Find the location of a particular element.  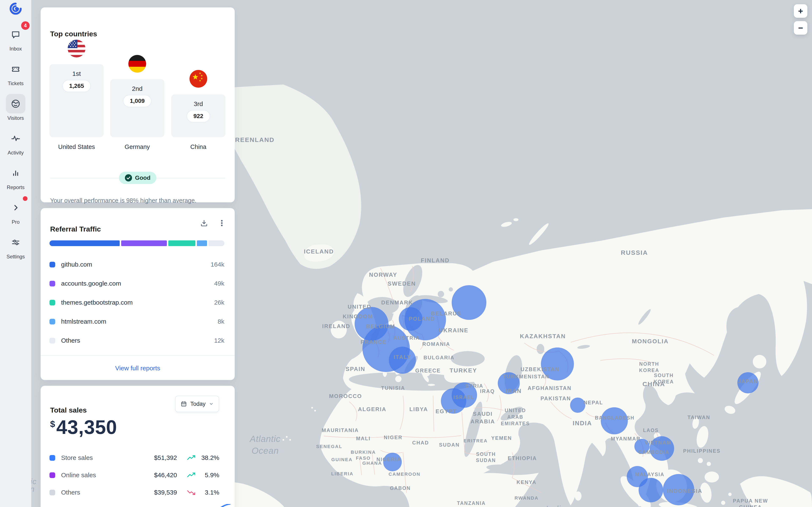

country-label: SUDAN is located at coordinates (449, 445).